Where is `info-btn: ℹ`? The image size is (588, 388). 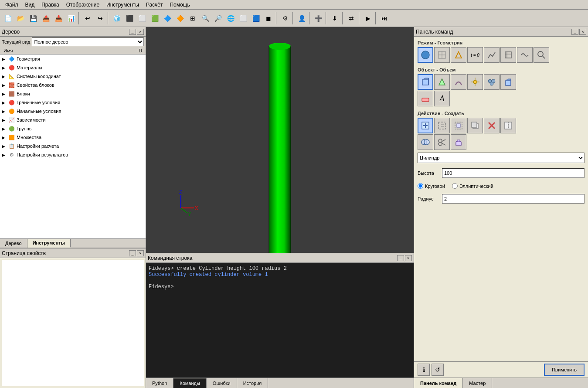 info-btn: ℹ is located at coordinates (424, 370).